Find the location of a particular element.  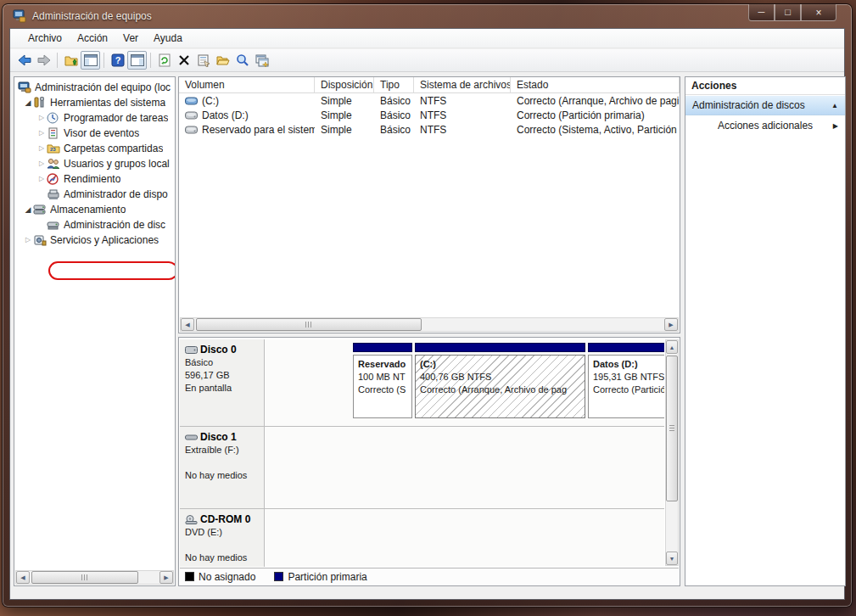

disk-area-cdrom0 is located at coordinates (465, 538).